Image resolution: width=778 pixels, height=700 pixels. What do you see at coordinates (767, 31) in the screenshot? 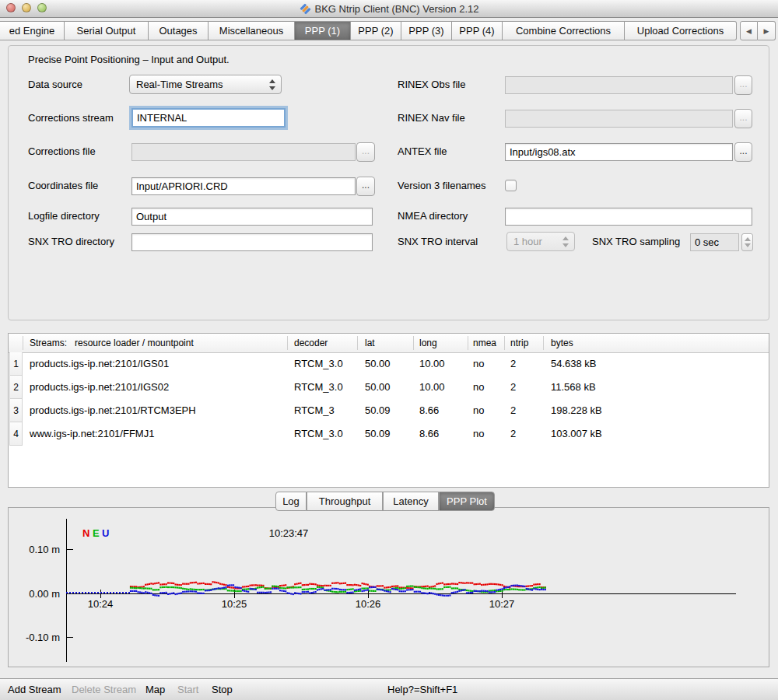
I see `tab-scroll-right-button: ▶` at bounding box center [767, 31].